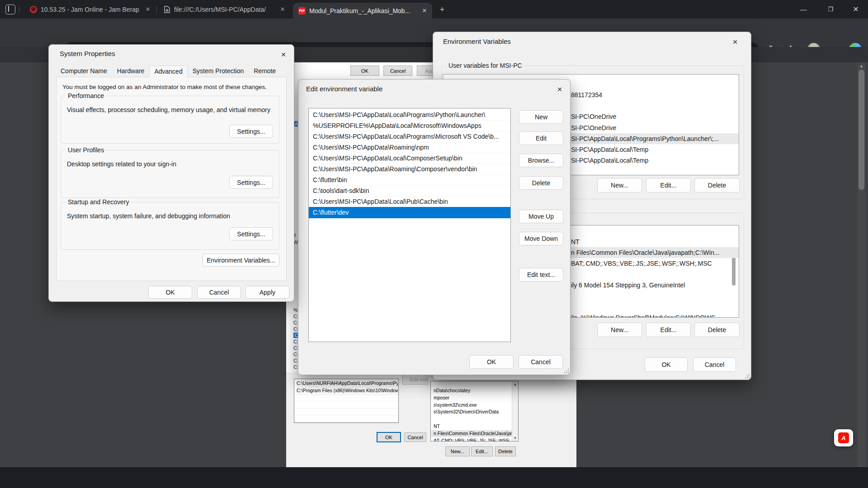 Image resolution: width=868 pixels, height=488 pixels. Describe the element at coordinates (862, 130) in the screenshot. I see `scrollbar-thumb` at that location.